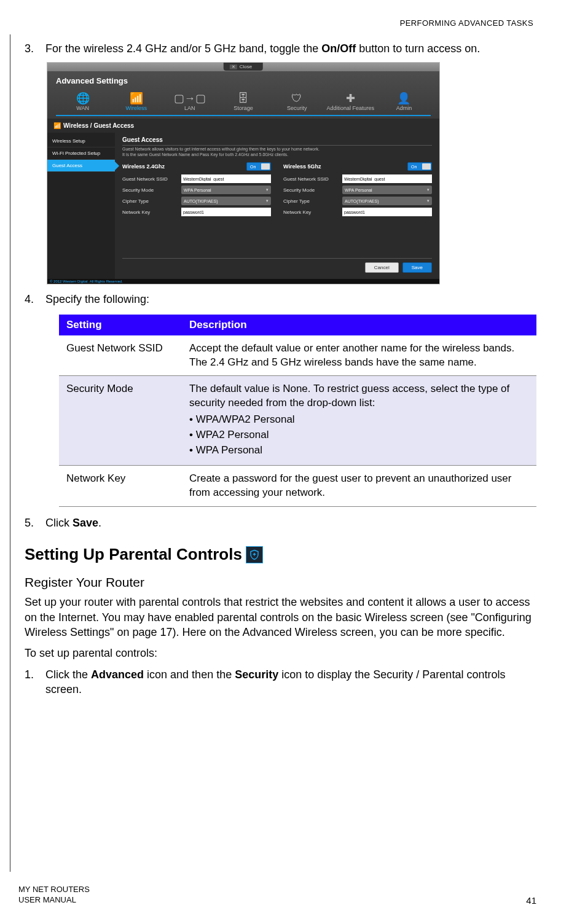 This screenshot has width=561, height=924. What do you see at coordinates (136, 98) in the screenshot?
I see `wifi-icon: 📶` at bounding box center [136, 98].